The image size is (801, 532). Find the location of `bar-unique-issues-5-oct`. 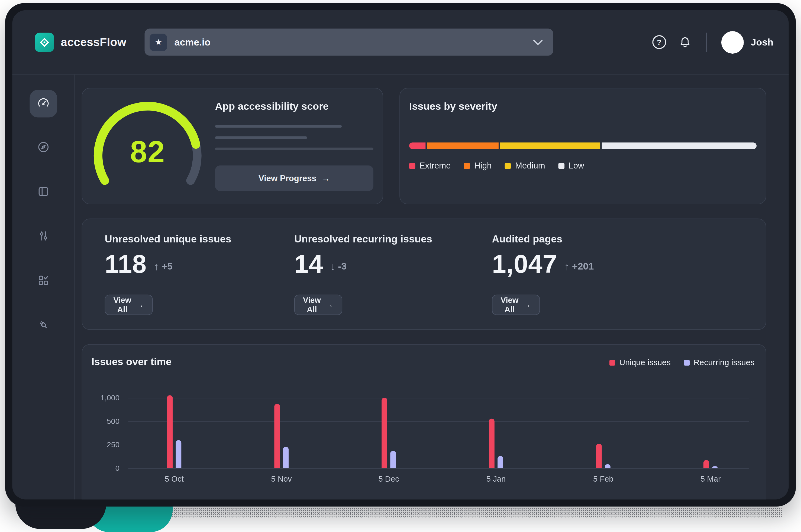

bar-unique-issues-5-oct is located at coordinates (170, 432).